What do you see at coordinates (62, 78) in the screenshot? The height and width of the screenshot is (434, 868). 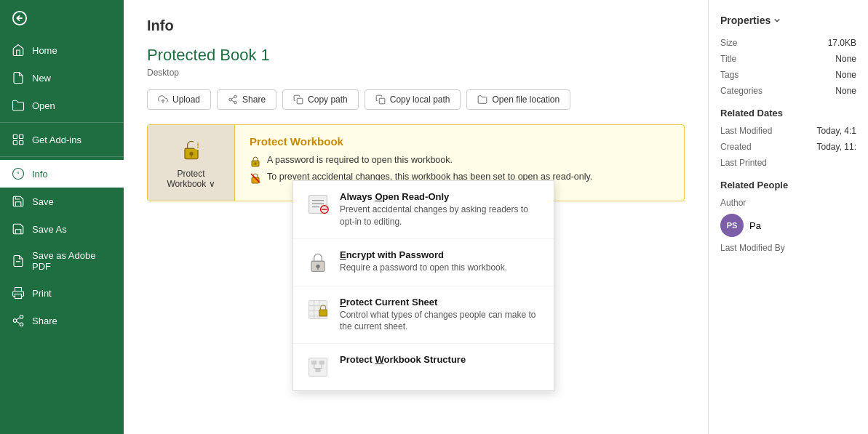 I see `sidebar-item-new: New` at bounding box center [62, 78].